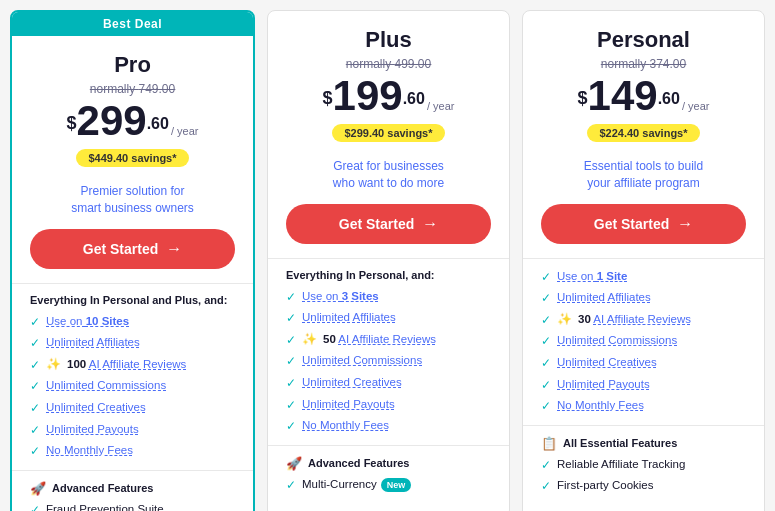  What do you see at coordinates (644, 320) in the screenshot?
I see `feature-item: ✓ ✨ 30 AI Affiliate Reviews` at bounding box center [644, 320].